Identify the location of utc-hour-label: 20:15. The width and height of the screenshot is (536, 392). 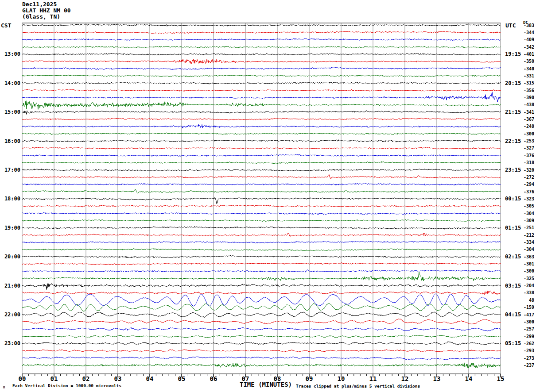
(513, 83).